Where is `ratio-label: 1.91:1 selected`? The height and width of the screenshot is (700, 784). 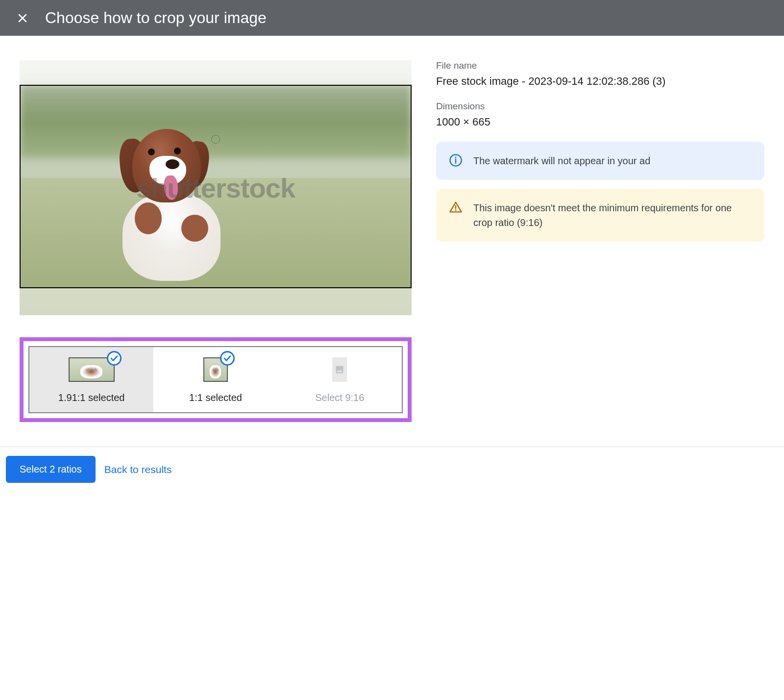 ratio-label: 1.91:1 selected is located at coordinates (92, 398).